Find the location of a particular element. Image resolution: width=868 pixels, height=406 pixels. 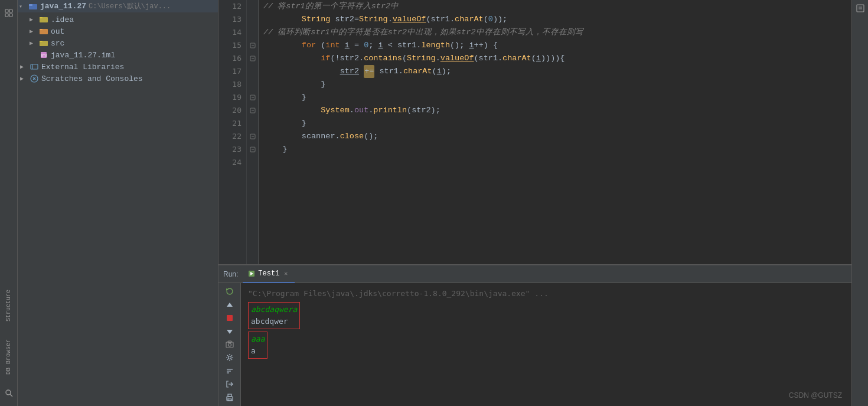

input-box-1: abcdaqwera abcdqwer is located at coordinates (274, 316).